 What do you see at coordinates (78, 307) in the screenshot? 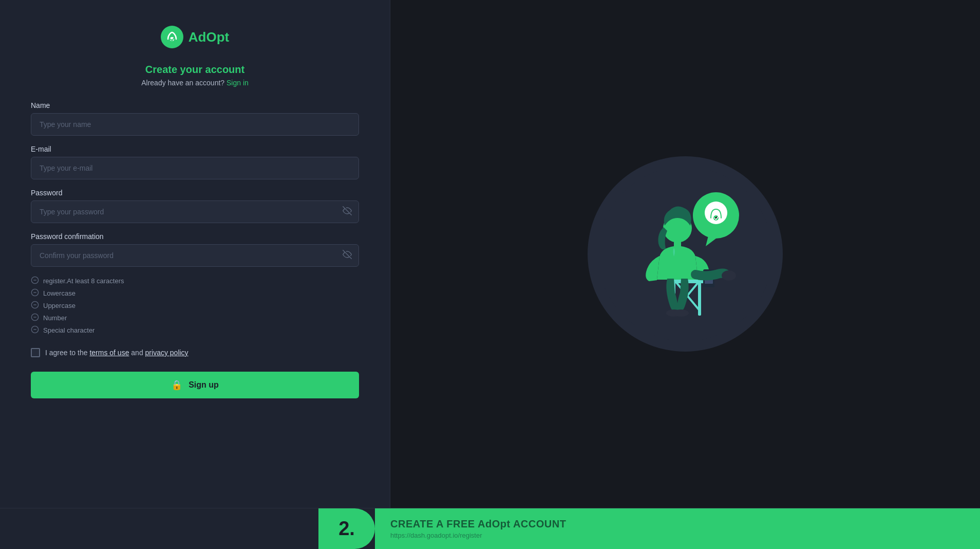
I see `password-rules: register.At least 8 caracters Lowercase …` at bounding box center [78, 307].